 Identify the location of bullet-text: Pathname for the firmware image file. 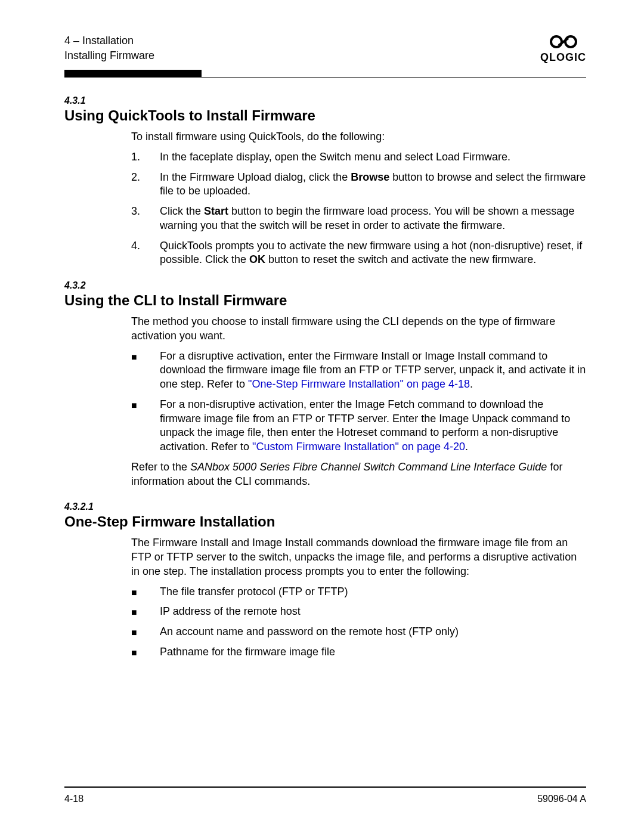
(373, 652).